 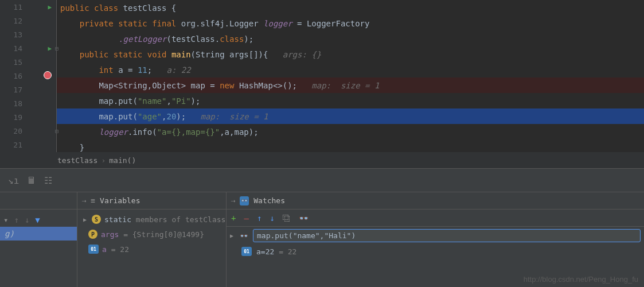 I want to click on dropdown-icon: ▾, so click(x=6, y=220).